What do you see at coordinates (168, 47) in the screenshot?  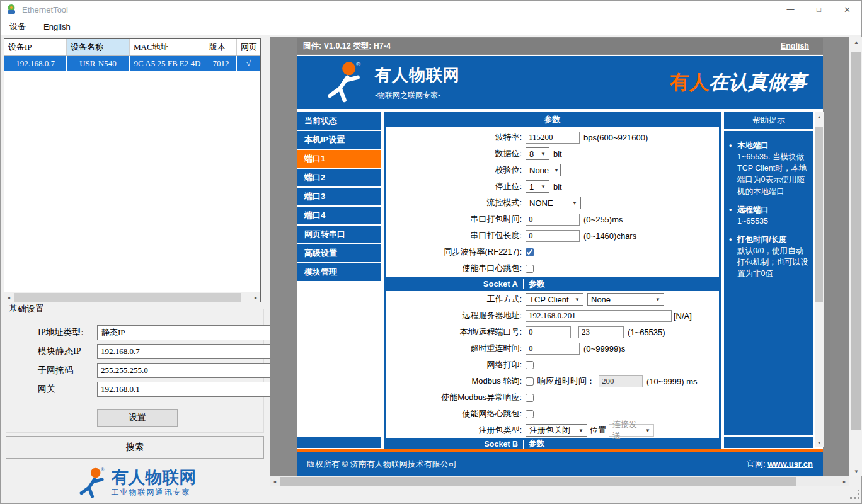 I see `col-header-mac: MAC地址` at bounding box center [168, 47].